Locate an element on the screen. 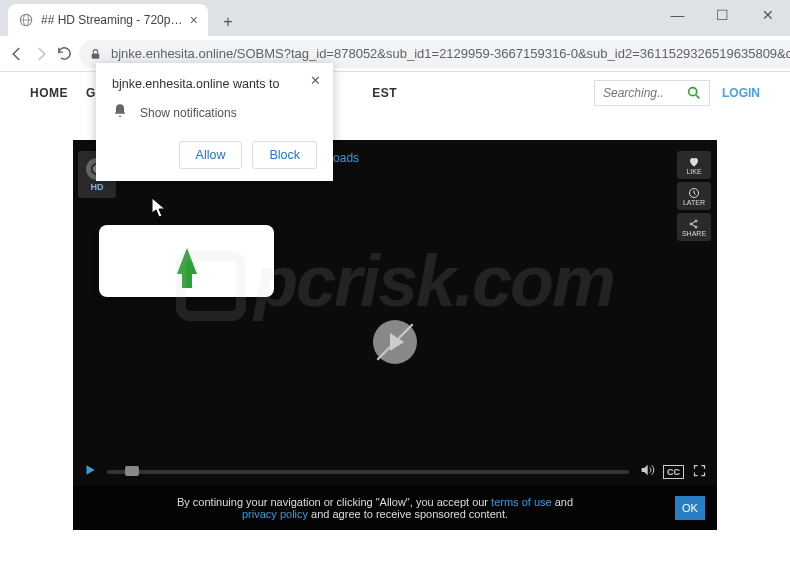 The height and width of the screenshot is (561, 790). search-box is located at coordinates (652, 93).